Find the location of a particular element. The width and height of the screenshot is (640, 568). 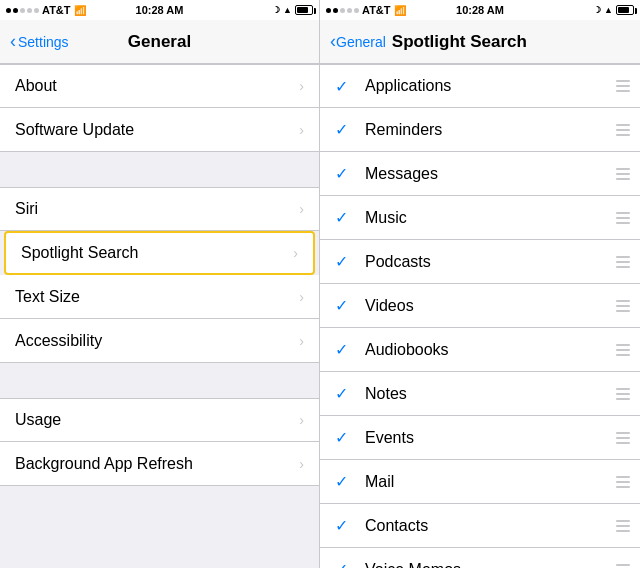

siri-row: Siri › is located at coordinates (160, 209).